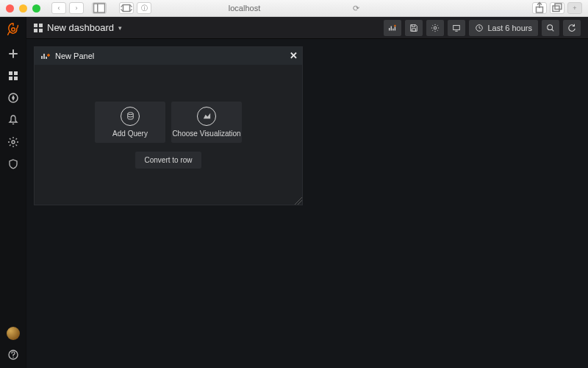 The width and height of the screenshot is (588, 368). What do you see at coordinates (510, 28) in the screenshot?
I see `time-range-label: Last 6 hours` at bounding box center [510, 28].